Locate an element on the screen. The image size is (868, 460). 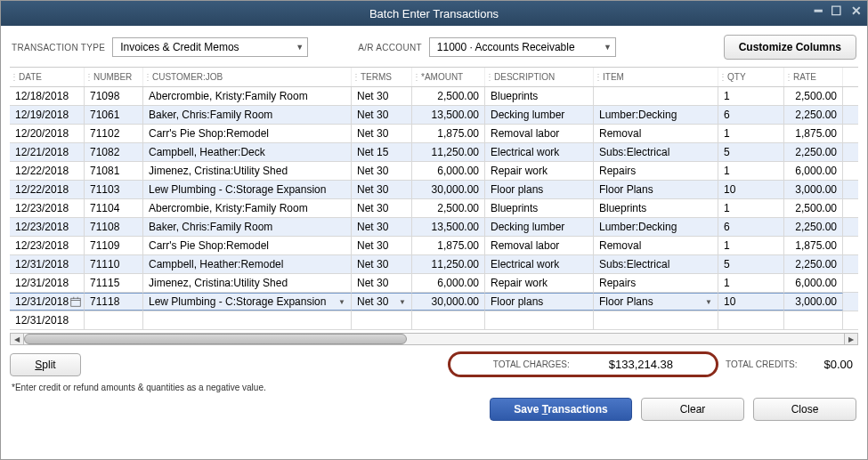
table-row: 12/31/201871118Lew Plumbing - C:Storage … is located at coordinates (434, 303).